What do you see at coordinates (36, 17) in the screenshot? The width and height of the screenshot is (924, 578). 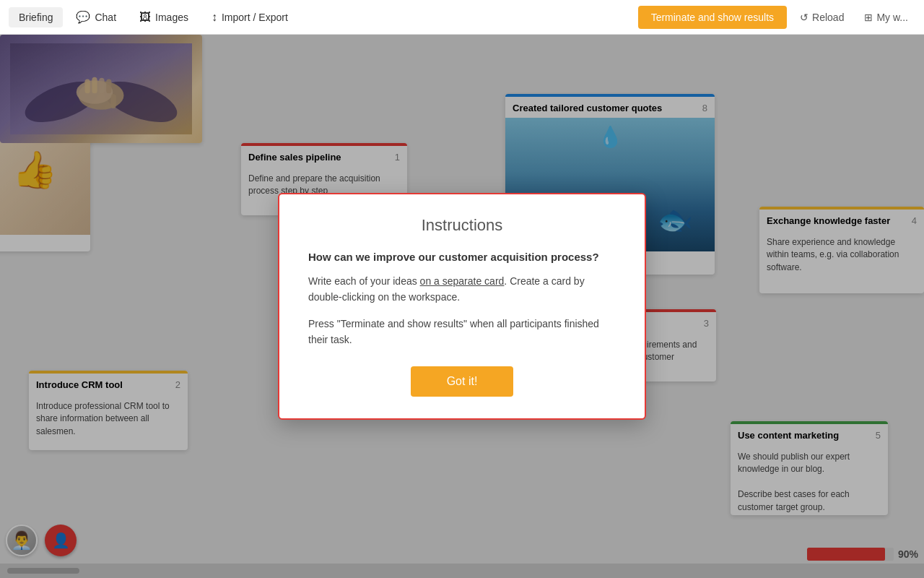 I see `briefing-label: Briefing` at bounding box center [36, 17].